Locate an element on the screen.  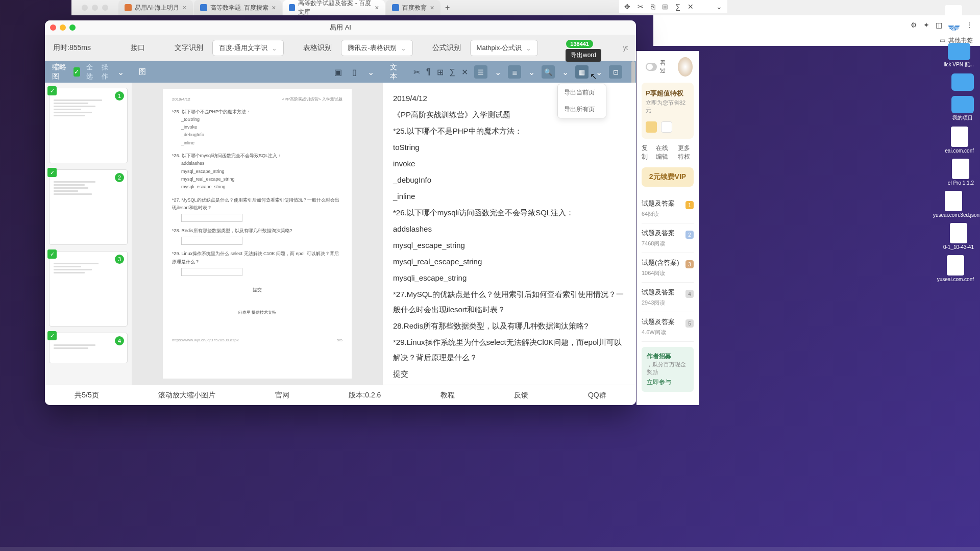
desktop-folder: 我的项目 is located at coordinates (963, 109).